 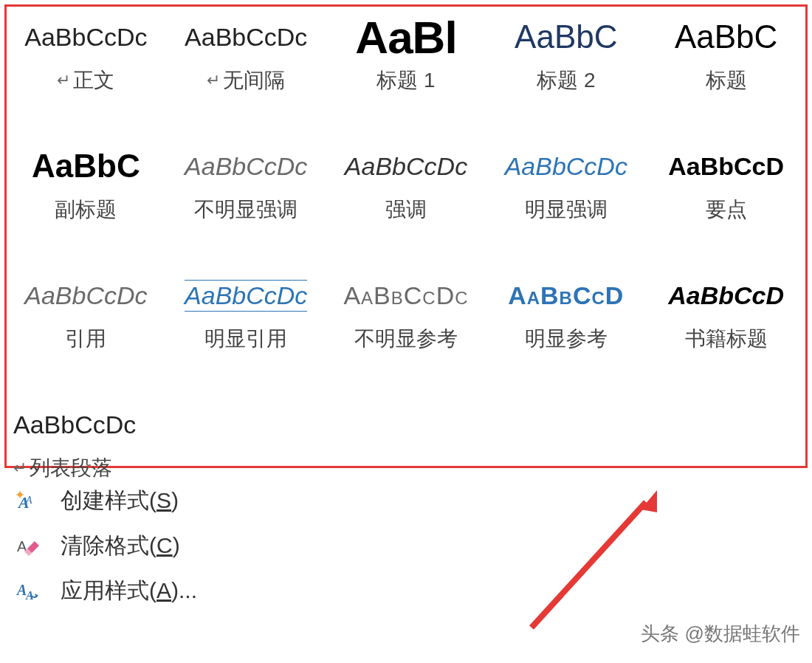 What do you see at coordinates (406, 192) in the screenshot?
I see `style-item-7: AaBbCcDc强调` at bounding box center [406, 192].